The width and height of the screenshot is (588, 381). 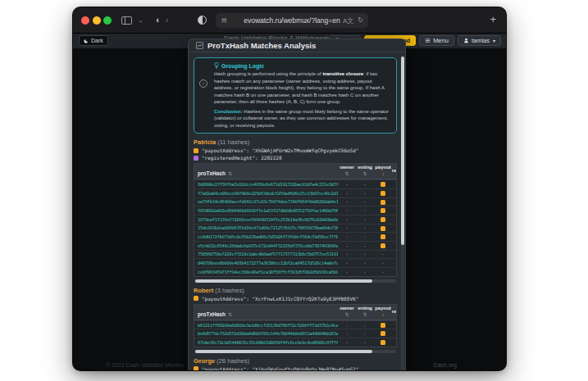 What do you see at coordinates (295, 324) in the screenshot?
I see `table-row: b61211ff982d9a8d010e3a1d0ccf28136d768f52…` at bounding box center [295, 324].